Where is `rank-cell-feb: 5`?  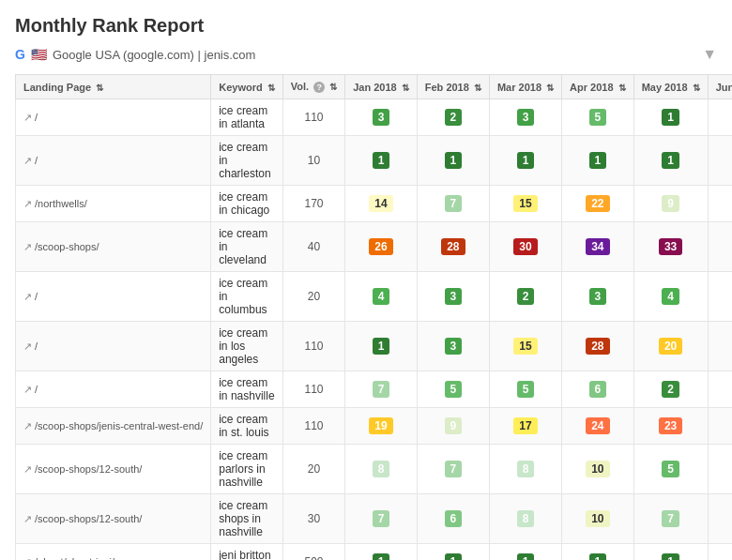 rank-cell-feb: 5 is located at coordinates (452, 390).